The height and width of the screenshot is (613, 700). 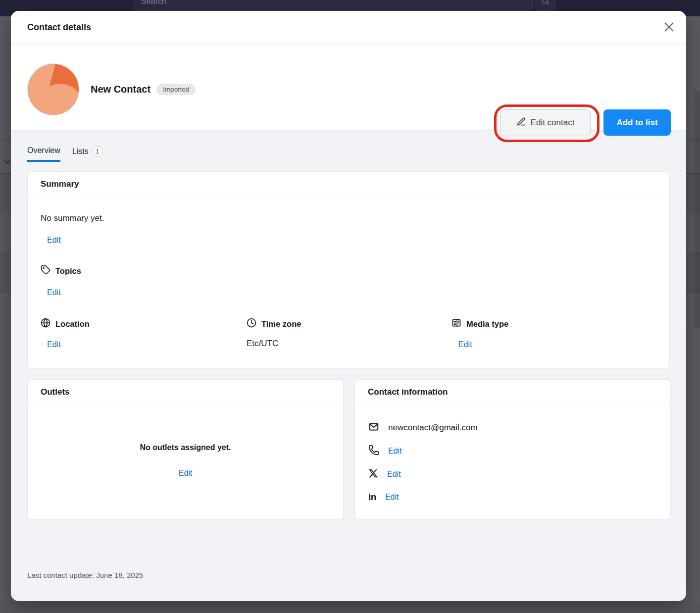 I want to click on email-value: newcontact@gmail.com, so click(x=433, y=428).